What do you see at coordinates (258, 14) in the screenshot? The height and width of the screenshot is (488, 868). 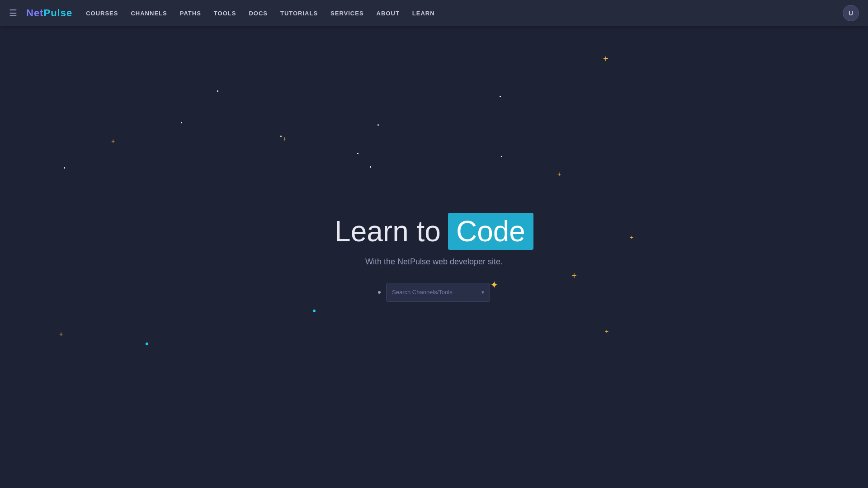 I see `nav-docs: DOCS` at bounding box center [258, 14].